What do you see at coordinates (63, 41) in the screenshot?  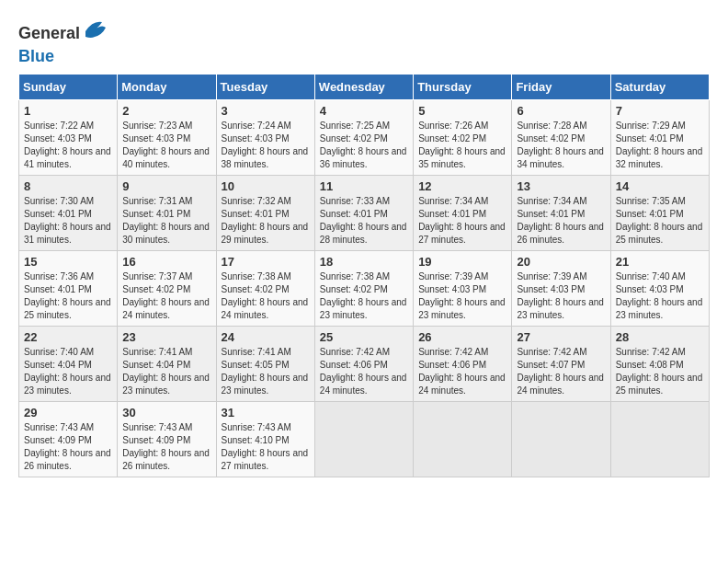 I see `logo: General Blue` at bounding box center [63, 41].